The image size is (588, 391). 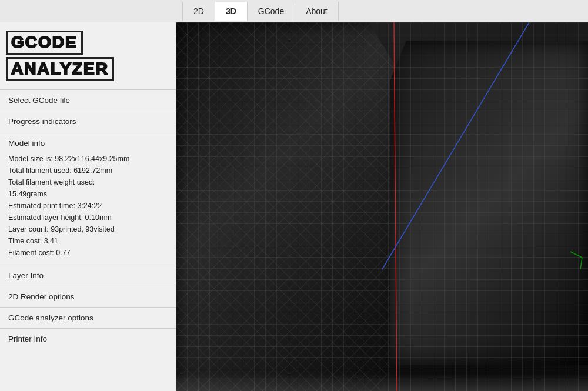 I want to click on sidebar-item-2d-render-options: 2D Render options, so click(x=88, y=296).